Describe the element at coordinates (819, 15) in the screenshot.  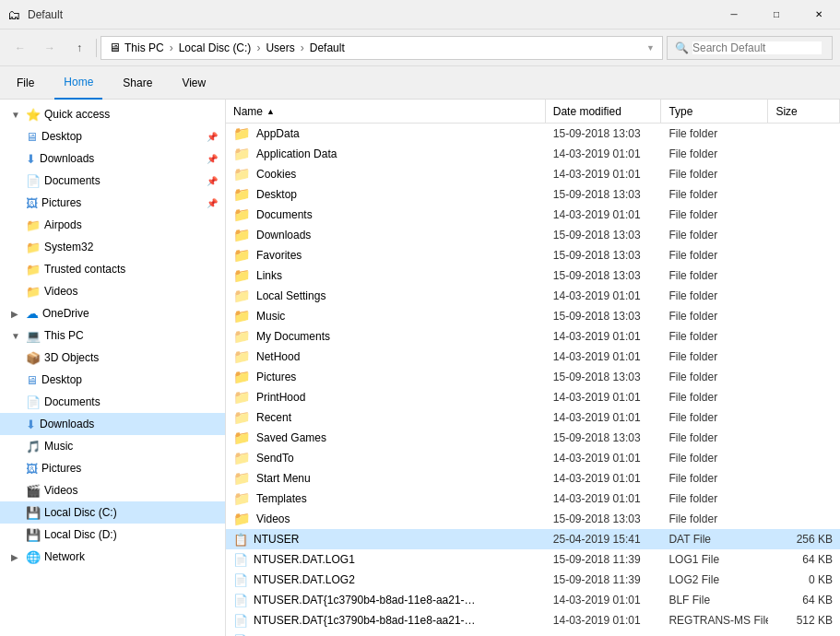
I see `close-button: ✕` at that location.